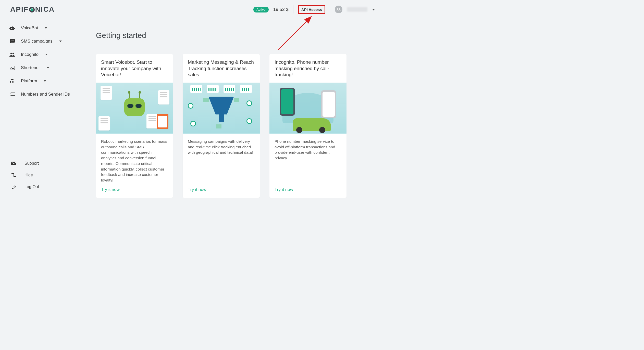 The height and width of the screenshot is (350, 644). What do you see at coordinates (10, 93) in the screenshot?
I see `svg-text: 1` at bounding box center [10, 93].